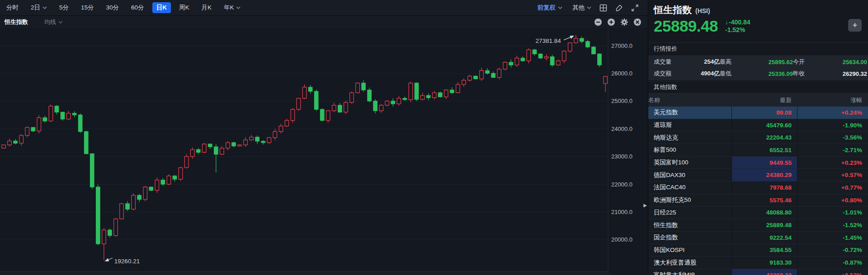 The image size is (868, 275). I want to click on index-row-欧洲斯托克50: 欧洲斯托克505575.46+0.80%, so click(758, 200).